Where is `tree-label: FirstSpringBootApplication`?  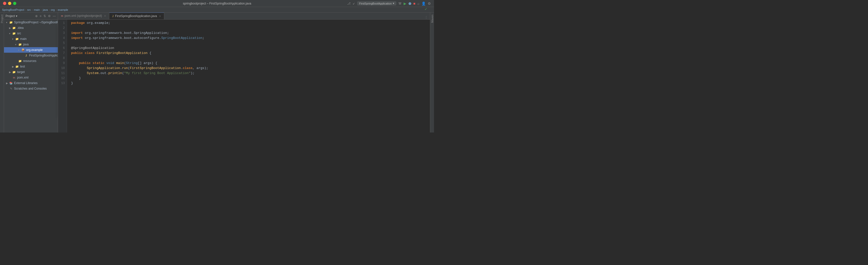 tree-label: FirstSpringBootApplication is located at coordinates (43, 55).